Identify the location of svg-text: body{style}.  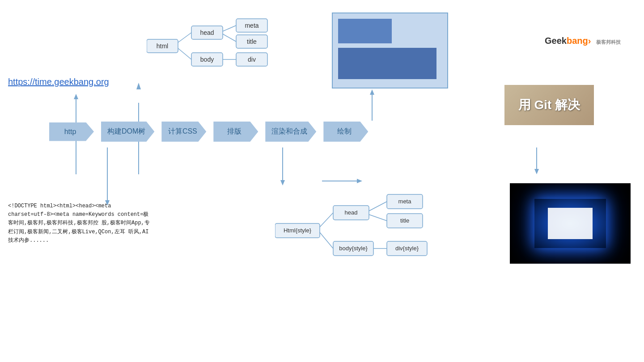
(353, 248).